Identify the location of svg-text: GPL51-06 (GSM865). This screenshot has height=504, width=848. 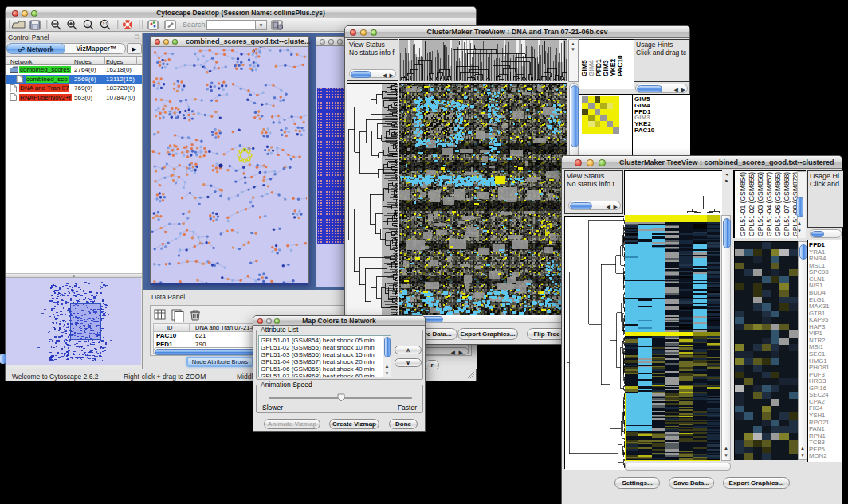
(778, 204).